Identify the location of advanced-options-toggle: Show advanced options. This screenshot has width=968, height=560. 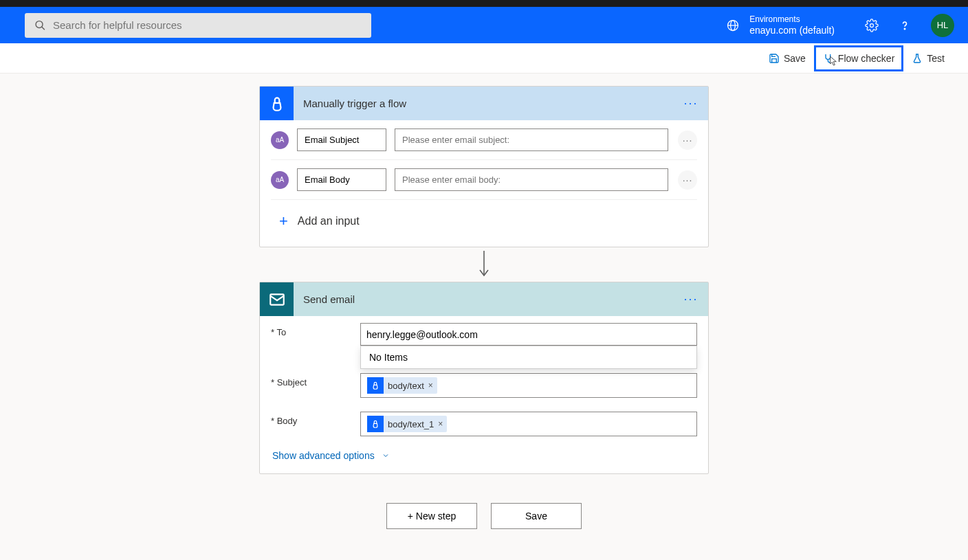
(484, 458).